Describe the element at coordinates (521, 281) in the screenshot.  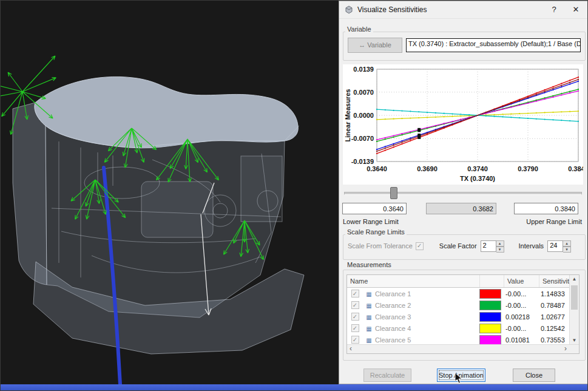
I see `column-header-value: Value` at that location.